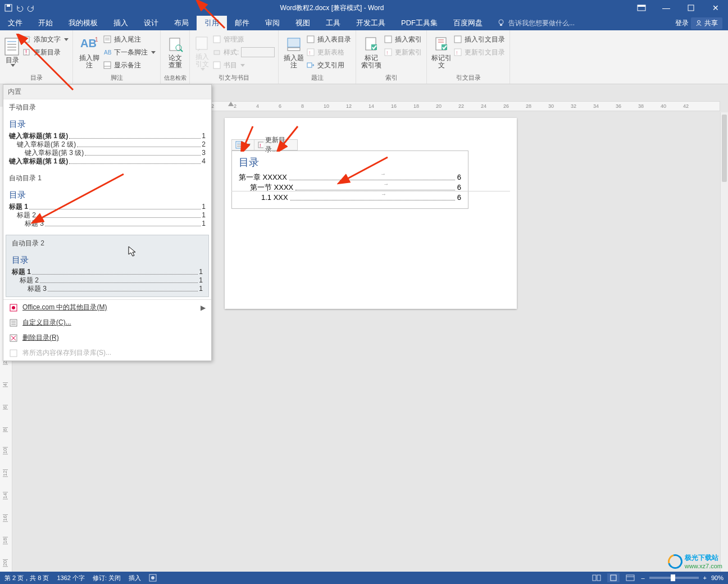 This screenshot has width=728, height=584. Describe the element at coordinates (583, 23) in the screenshot. I see `tell-me-box: 告诉我您想要做什么...` at that location.